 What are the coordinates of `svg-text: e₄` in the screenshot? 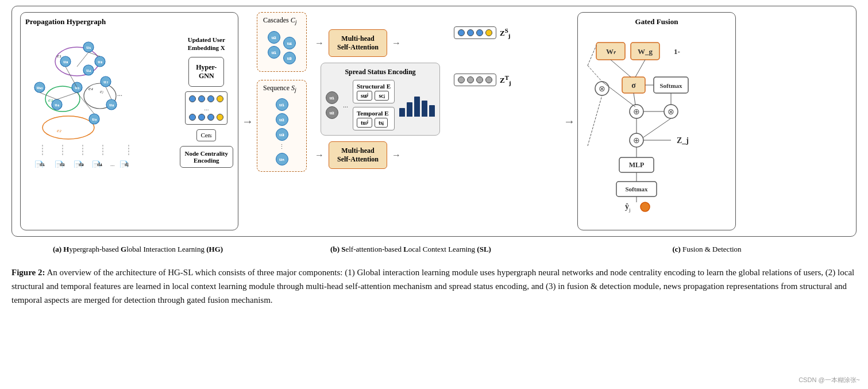 It's located at (91, 88).